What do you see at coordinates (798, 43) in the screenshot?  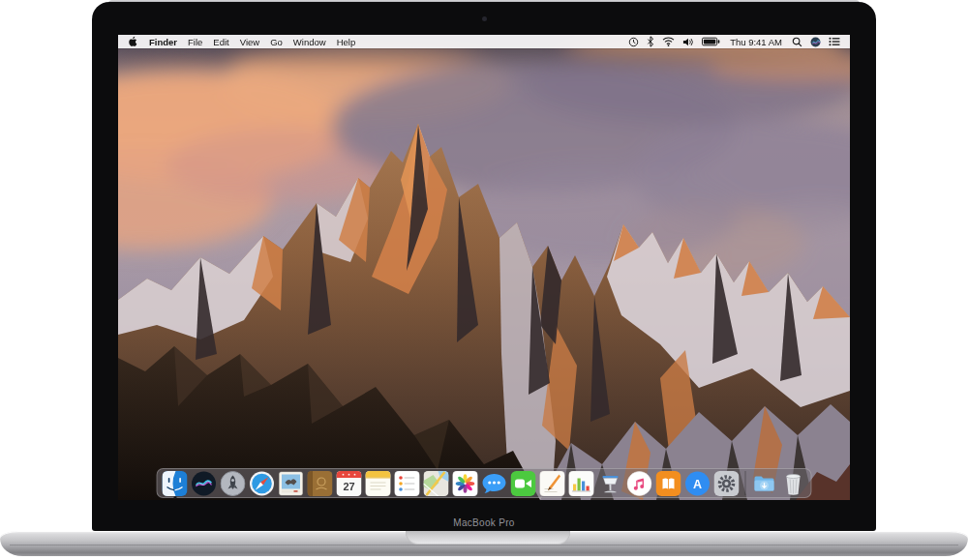 I see `spotlight-search-icon` at bounding box center [798, 43].